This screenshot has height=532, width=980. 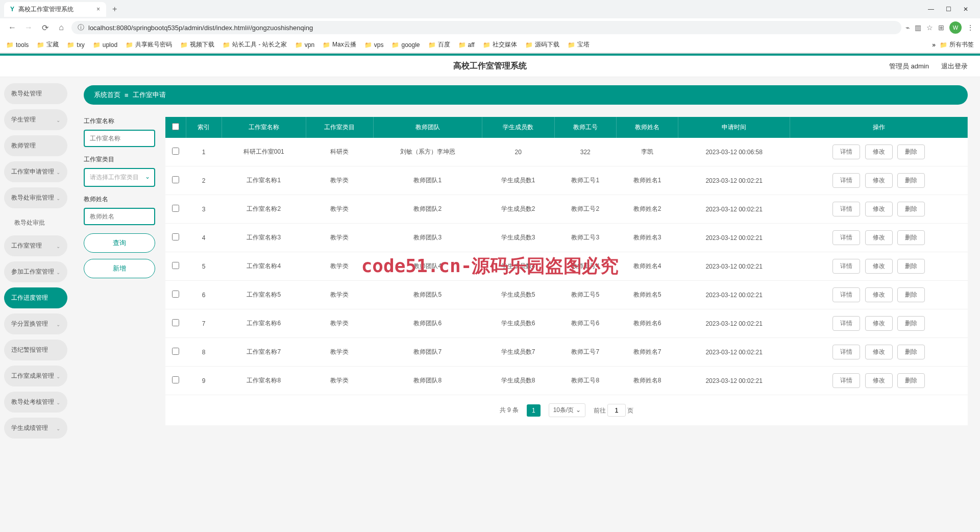 I want to click on bookmark-item: vpn, so click(x=305, y=45).